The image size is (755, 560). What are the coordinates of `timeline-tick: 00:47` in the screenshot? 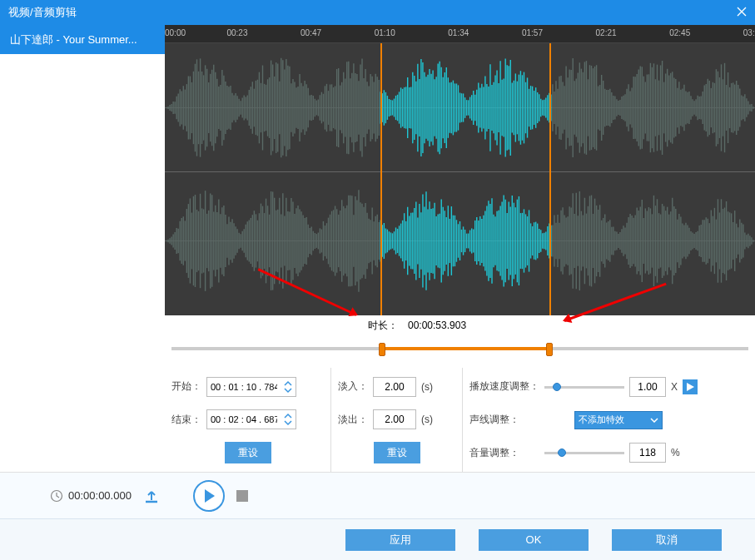 It's located at (311, 33).